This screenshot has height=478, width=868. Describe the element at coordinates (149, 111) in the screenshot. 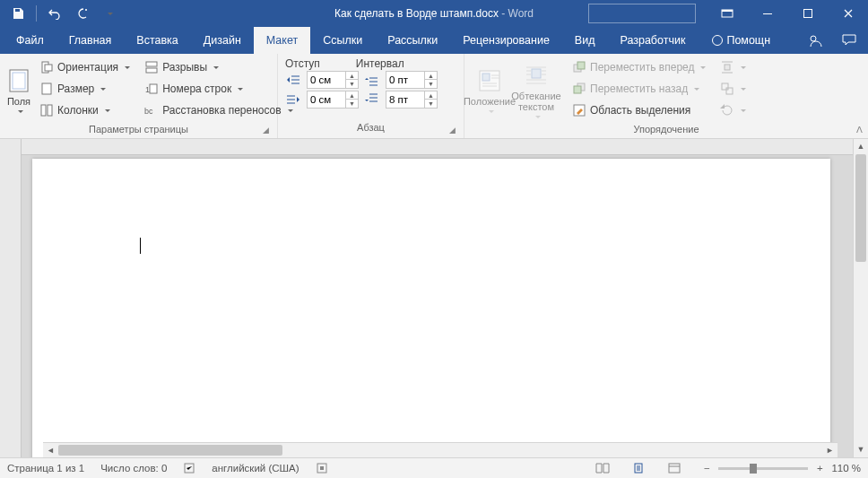

I see `svg-text: bc` at that location.